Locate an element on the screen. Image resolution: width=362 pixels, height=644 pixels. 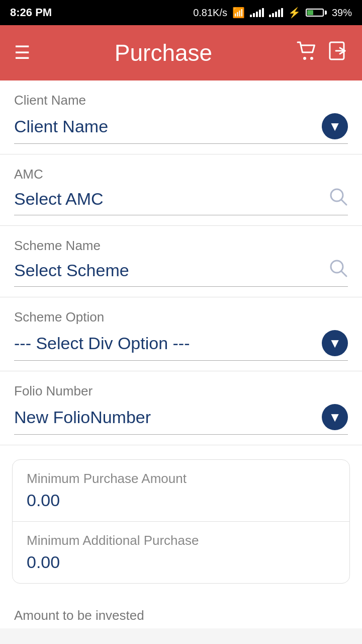
network-speed: 0.81K/s is located at coordinates (210, 13).